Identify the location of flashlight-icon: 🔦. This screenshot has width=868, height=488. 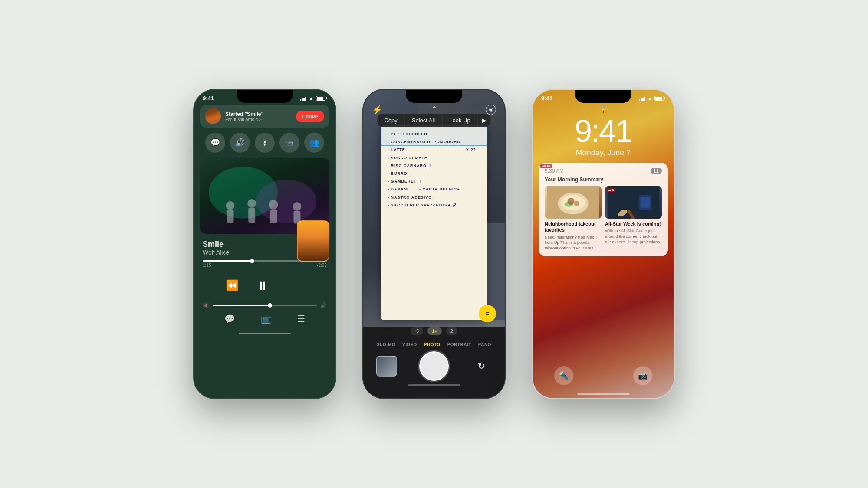
(564, 376).